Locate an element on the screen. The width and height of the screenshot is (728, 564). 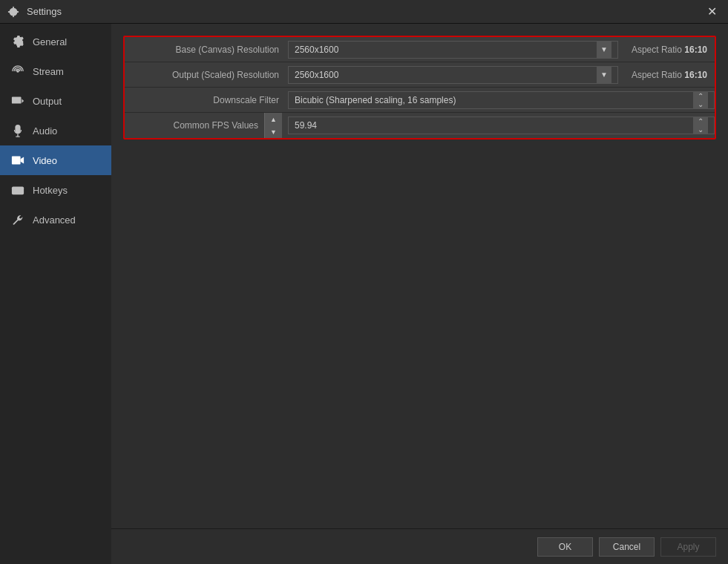
fps-label-spinner-up: ▲ is located at coordinates (273, 119).